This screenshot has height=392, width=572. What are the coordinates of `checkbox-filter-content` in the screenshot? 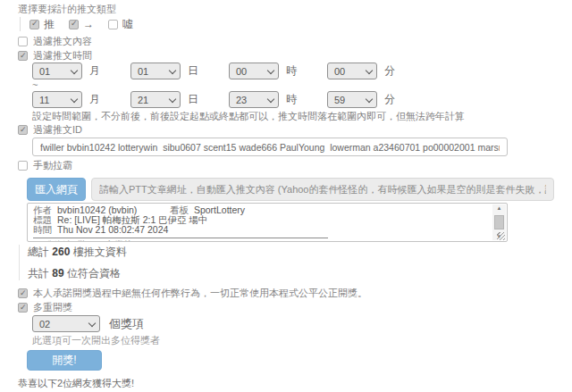 It's located at (23, 41).